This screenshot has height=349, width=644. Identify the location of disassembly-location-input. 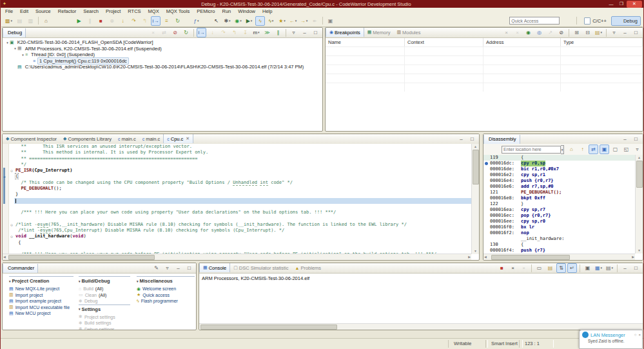
(531, 150).